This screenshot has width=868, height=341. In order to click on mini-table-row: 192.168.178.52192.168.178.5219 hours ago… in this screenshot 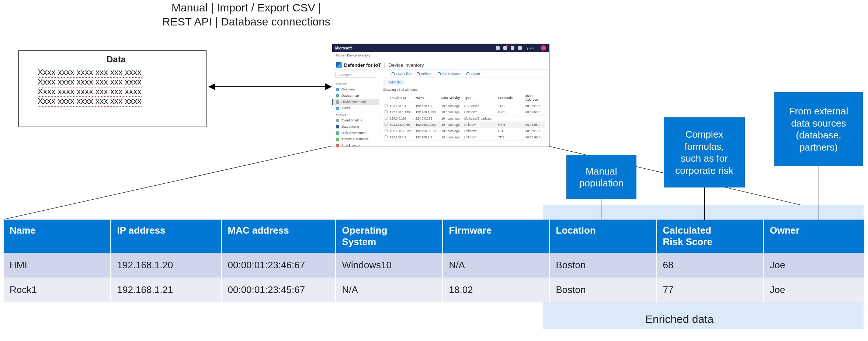, I will do `click(464, 142)`.